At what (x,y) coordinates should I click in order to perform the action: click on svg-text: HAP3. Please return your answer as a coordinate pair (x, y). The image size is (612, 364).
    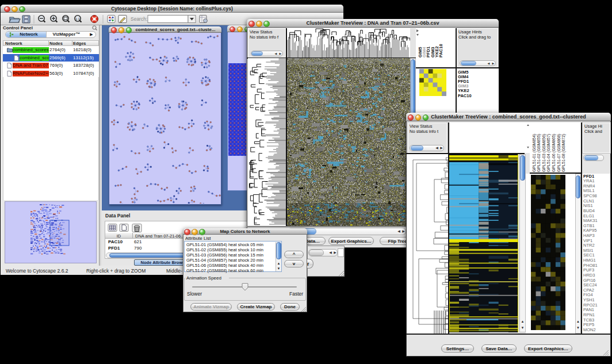
    Looking at the image, I should click on (589, 236).